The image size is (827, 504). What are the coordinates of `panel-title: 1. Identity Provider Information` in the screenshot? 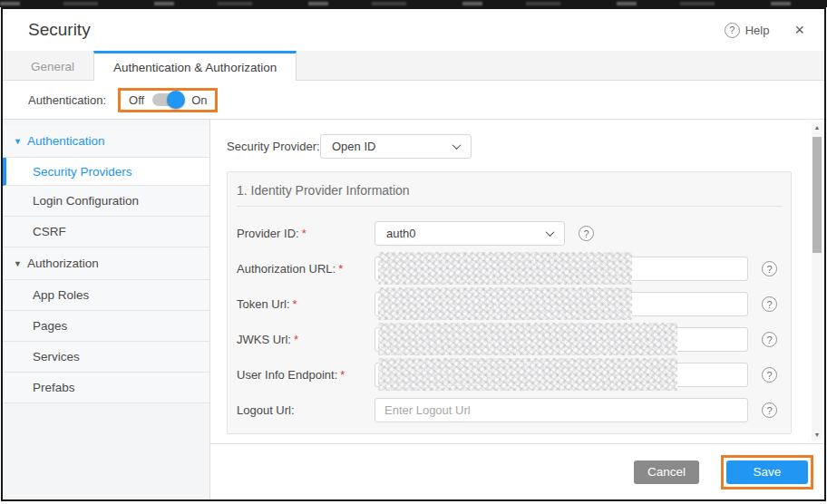 It's located at (510, 189).